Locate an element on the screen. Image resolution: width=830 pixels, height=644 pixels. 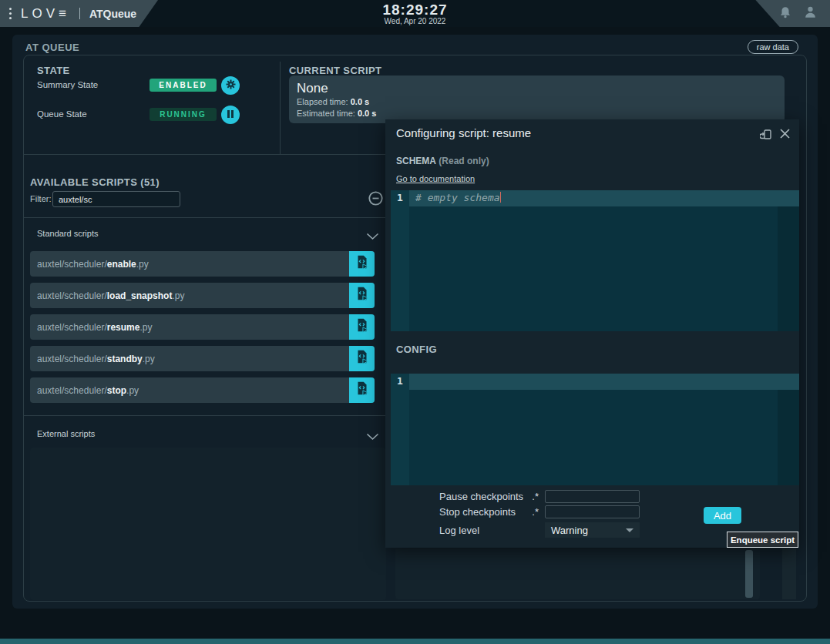
schema-code-line: # empty schema is located at coordinates (458, 197).